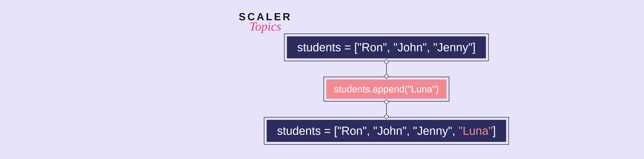  What do you see at coordinates (494, 131) in the screenshot?
I see `result-suffix: ]` at bounding box center [494, 131].